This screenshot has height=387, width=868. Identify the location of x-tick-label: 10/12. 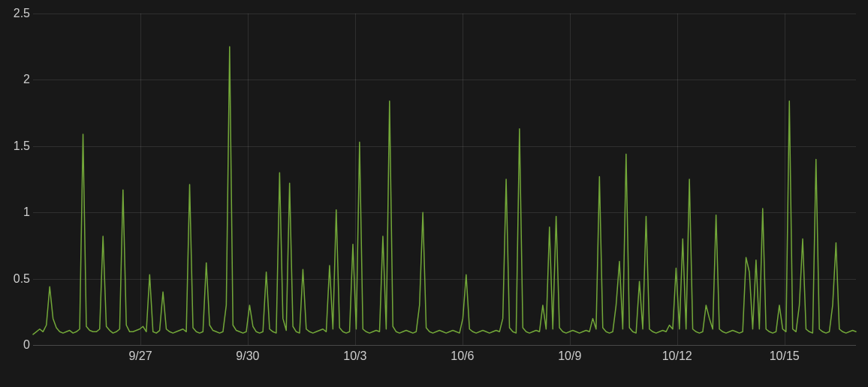
(677, 356).